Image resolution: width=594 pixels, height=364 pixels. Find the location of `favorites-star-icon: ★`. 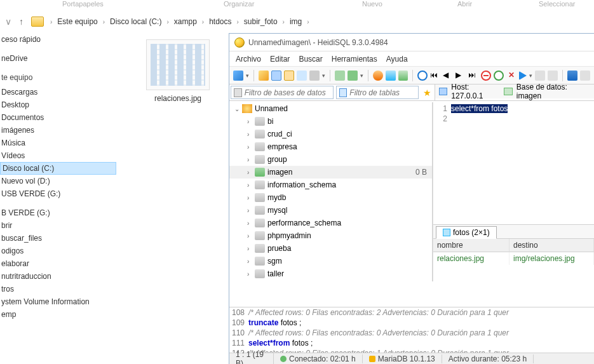

favorites-star-icon: ★ is located at coordinates (428, 93).